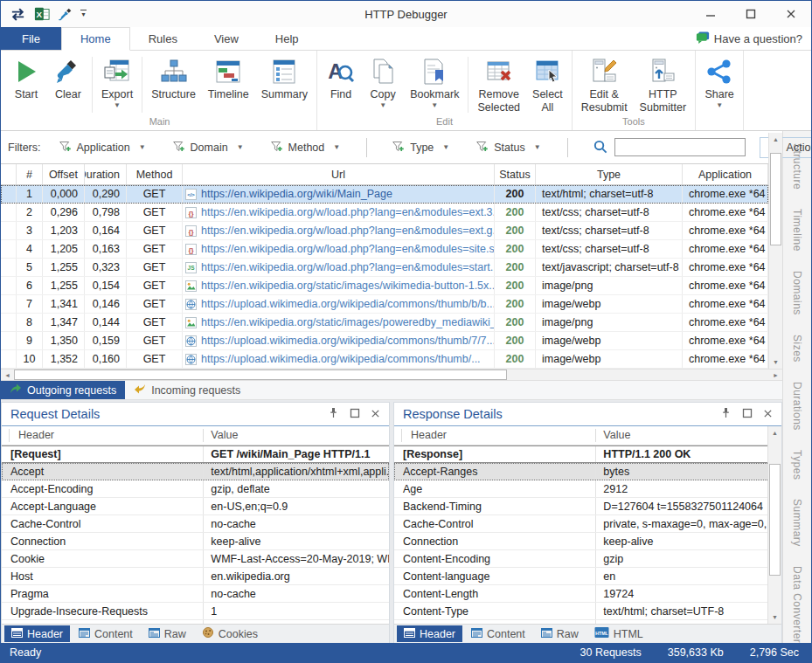  What do you see at coordinates (102, 148) in the screenshot?
I see `filter-application-button: Application▼` at bounding box center [102, 148].